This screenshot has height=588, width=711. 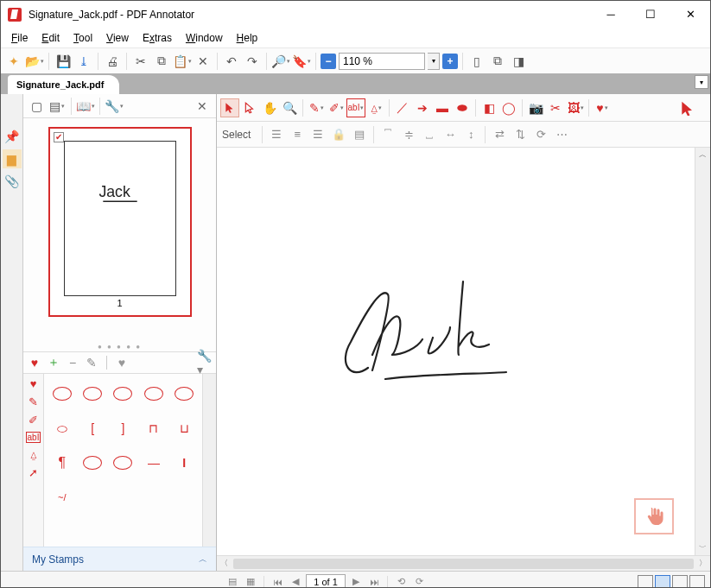 I want to click on thumbnail-checkbox: ✔, so click(x=59, y=137).